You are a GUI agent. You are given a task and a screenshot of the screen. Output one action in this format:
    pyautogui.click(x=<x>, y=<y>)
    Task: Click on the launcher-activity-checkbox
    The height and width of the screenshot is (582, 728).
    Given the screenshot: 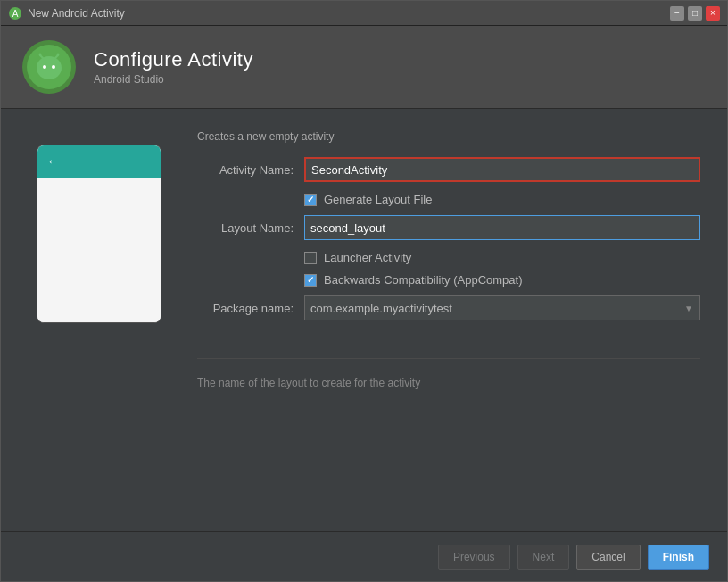 What is the action you would take?
    pyautogui.click(x=310, y=258)
    